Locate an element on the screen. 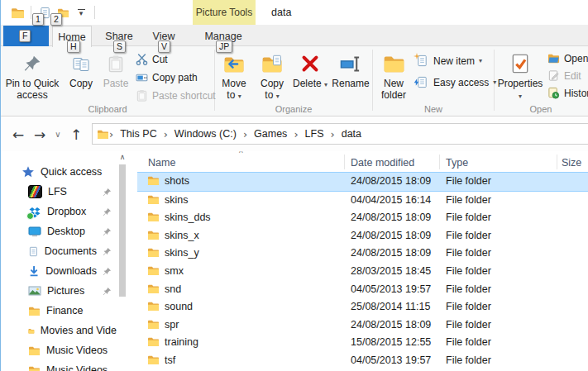  pin-to-quick-access-button: Pin to Quick access is located at coordinates (32, 77).